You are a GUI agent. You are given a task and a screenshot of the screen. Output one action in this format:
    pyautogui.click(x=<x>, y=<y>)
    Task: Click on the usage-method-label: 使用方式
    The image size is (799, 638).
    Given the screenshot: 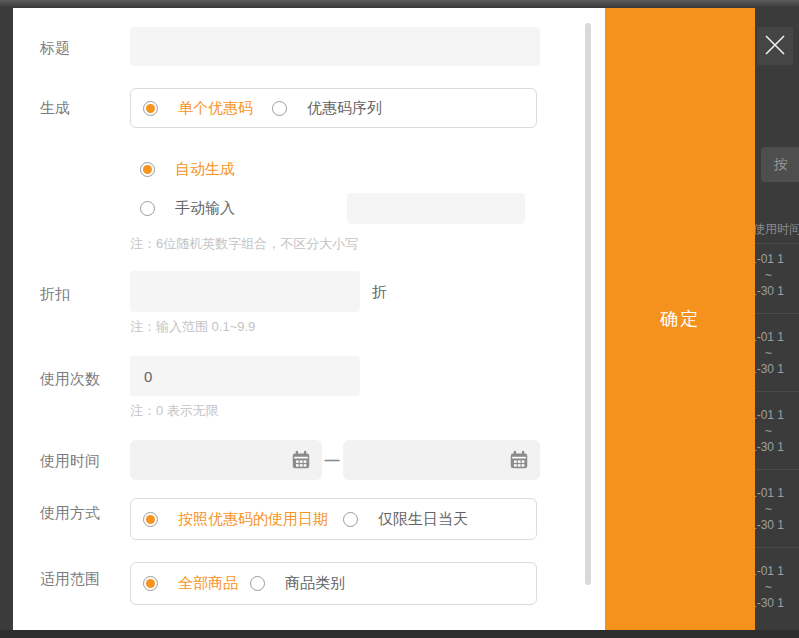 What is the action you would take?
    pyautogui.click(x=70, y=514)
    